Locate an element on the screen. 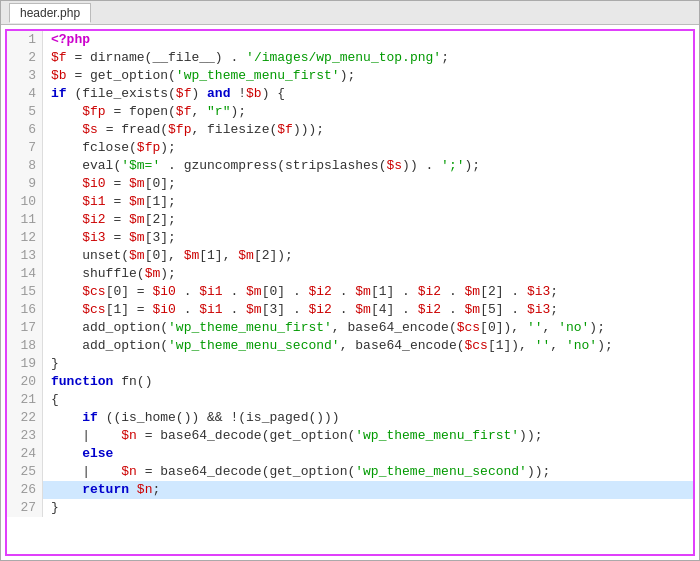 This screenshot has width=700, height=561. code-token: [0]), is located at coordinates (504, 328).